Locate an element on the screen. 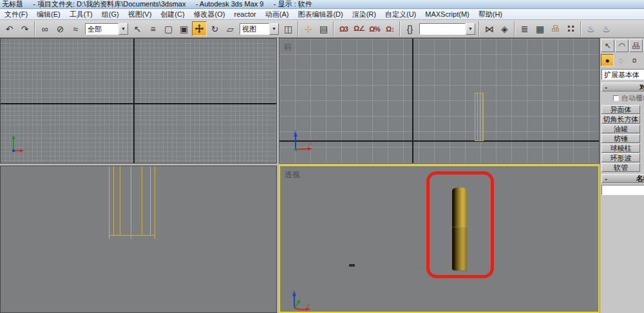 The height and width of the screenshot is (313, 644). chamferbox-button: 切角长方体 is located at coordinates (621, 119).